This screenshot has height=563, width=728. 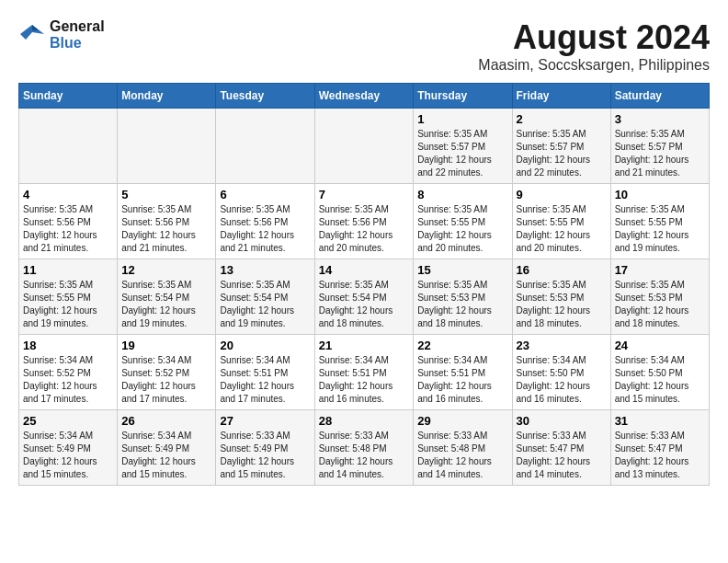 I want to click on weekday-header: Wednesday, so click(x=364, y=96).